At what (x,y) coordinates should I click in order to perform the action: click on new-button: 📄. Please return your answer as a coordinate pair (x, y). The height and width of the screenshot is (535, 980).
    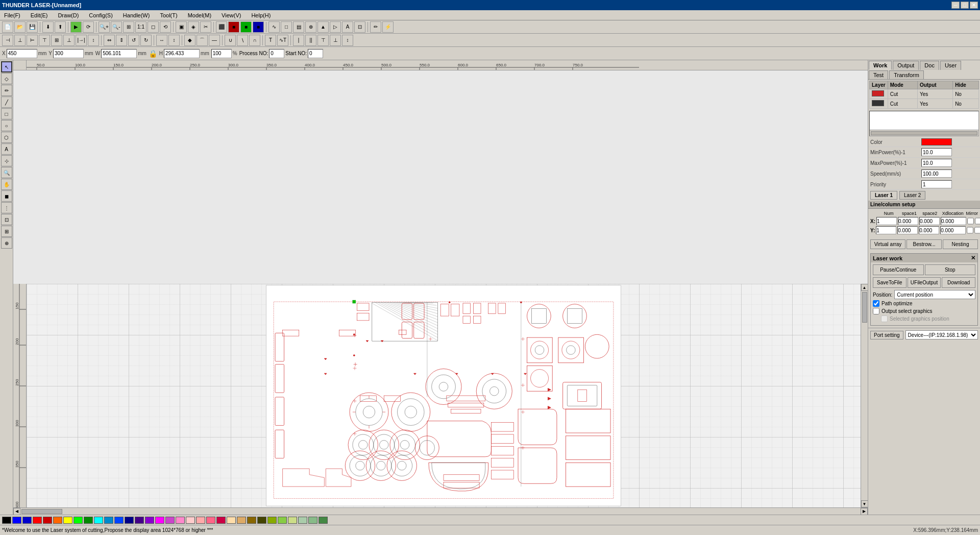
    Looking at the image, I should click on (8, 27).